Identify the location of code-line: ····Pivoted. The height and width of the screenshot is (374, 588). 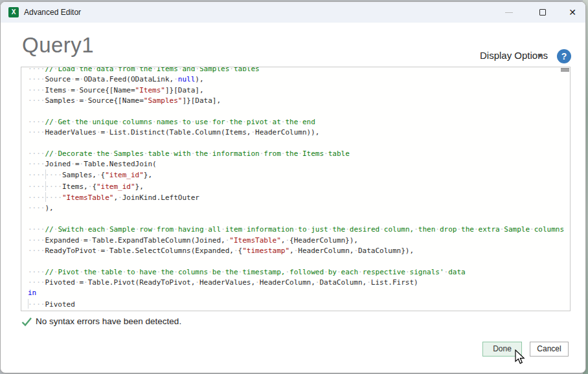
(296, 304).